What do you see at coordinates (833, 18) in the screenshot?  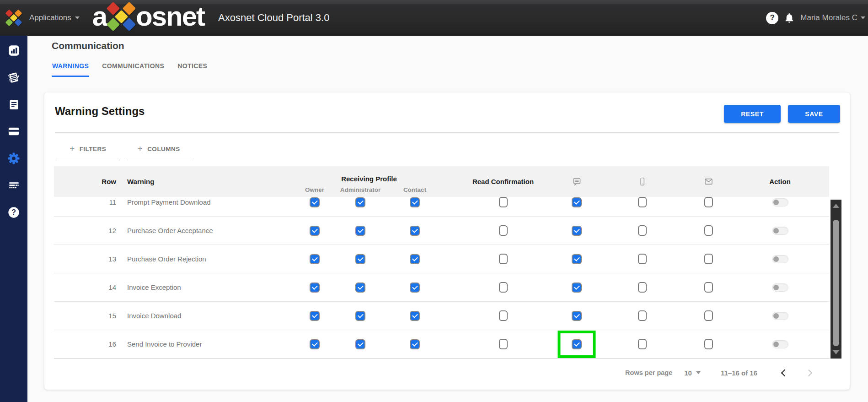 I see `user-menu: Maria Morales C` at bounding box center [833, 18].